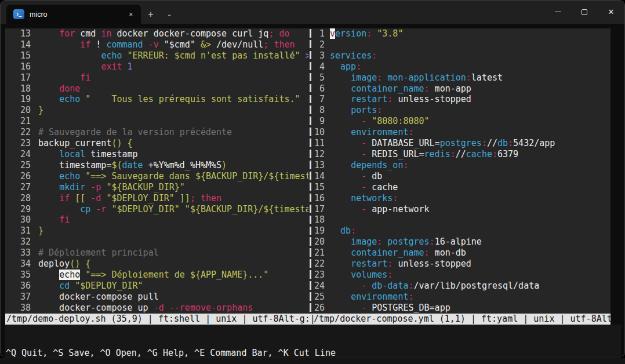  I want to click on maximize-button, so click(584, 12).